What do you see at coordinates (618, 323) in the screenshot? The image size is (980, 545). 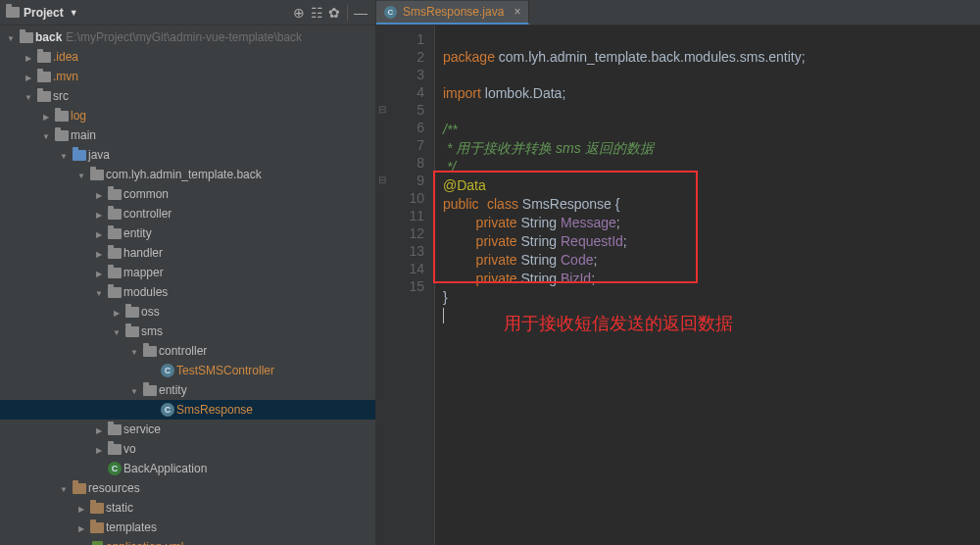 I see `annotation-text: 用于接收短信发送的返回数据` at bounding box center [618, 323].